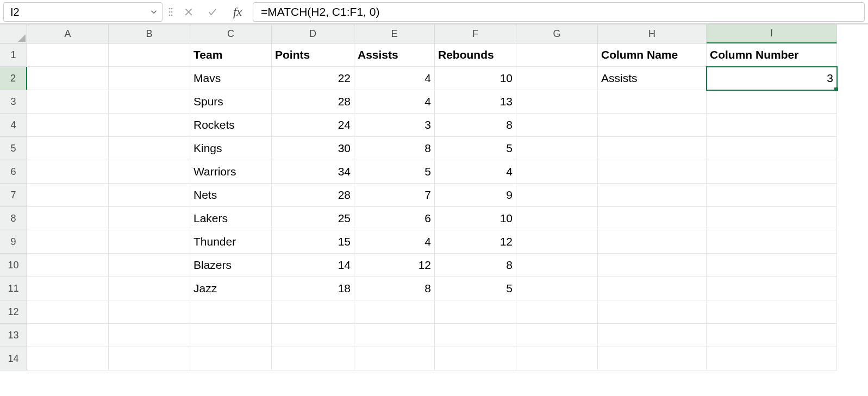  I want to click on cell-h8, so click(652, 218).